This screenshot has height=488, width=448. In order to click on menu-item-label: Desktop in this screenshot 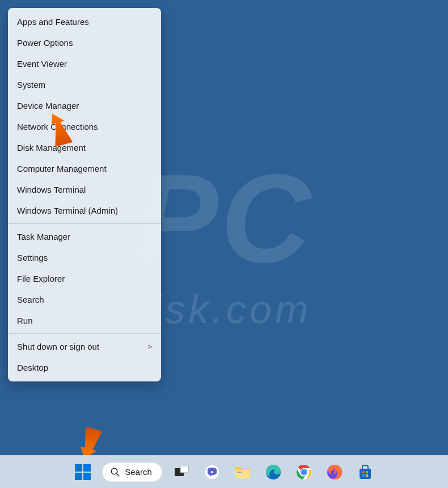, I will do `click(33, 367)`.